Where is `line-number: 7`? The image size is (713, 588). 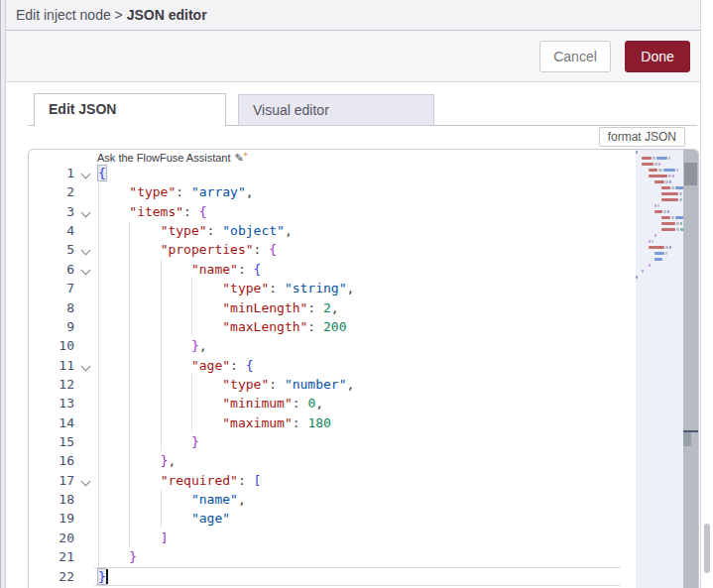 line-number: 7 is located at coordinates (52, 288).